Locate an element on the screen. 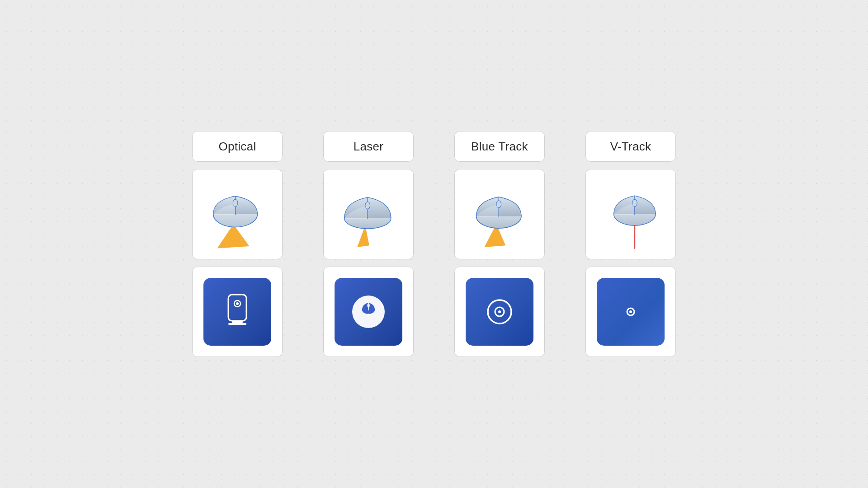  mouse-optical-svg is located at coordinates (237, 214).